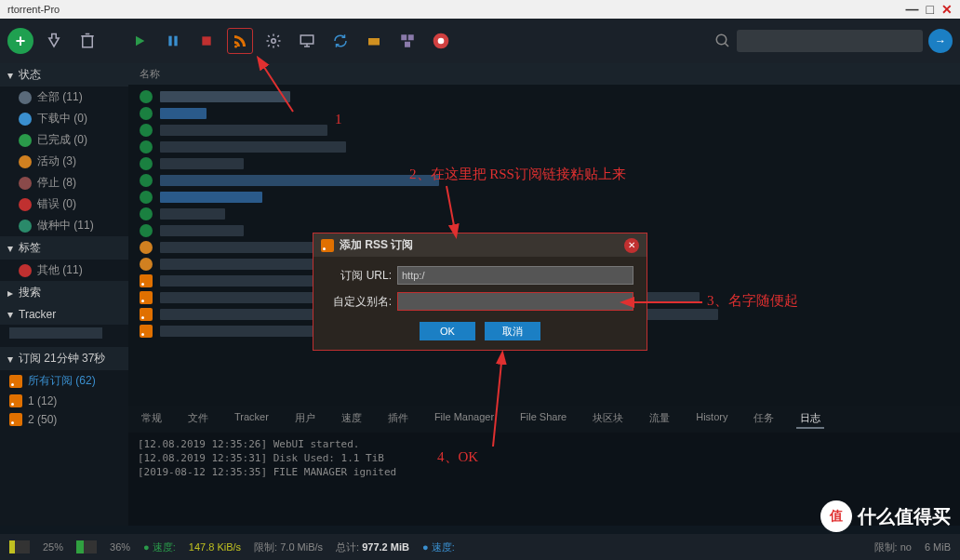 The width and height of the screenshot is (960, 560). I want to click on sidebar-completed: 已完成 (0), so click(64, 140).